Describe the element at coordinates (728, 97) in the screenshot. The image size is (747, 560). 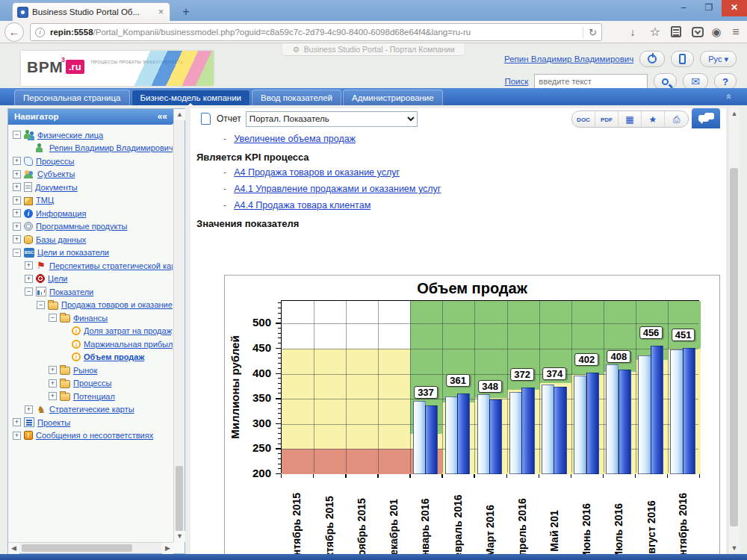
I see `collapse-header-icon: »` at that location.